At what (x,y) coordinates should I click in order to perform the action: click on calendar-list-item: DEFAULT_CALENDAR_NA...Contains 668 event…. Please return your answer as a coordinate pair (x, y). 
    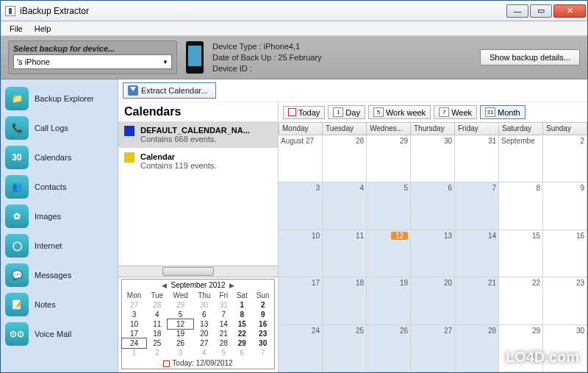
    Looking at the image, I should click on (198, 135).